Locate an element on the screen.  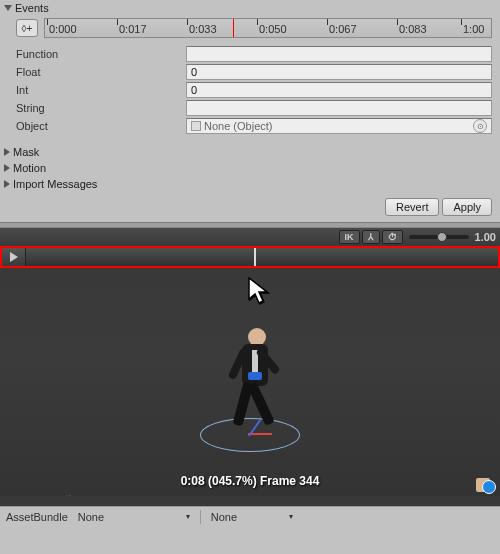
tick-label: 0:067 is located at coordinates (343, 29).